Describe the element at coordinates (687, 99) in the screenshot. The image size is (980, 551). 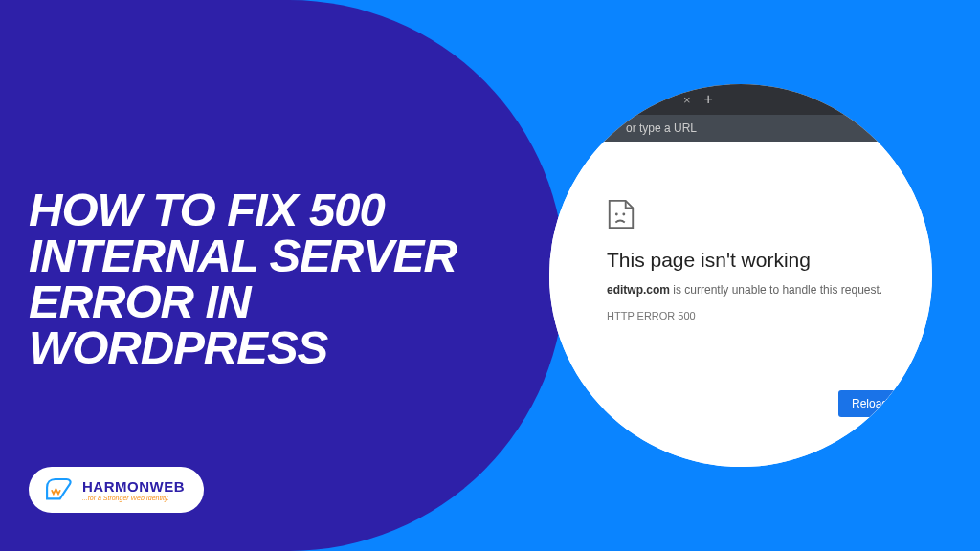
I see `close-tab-icon: ×` at that location.